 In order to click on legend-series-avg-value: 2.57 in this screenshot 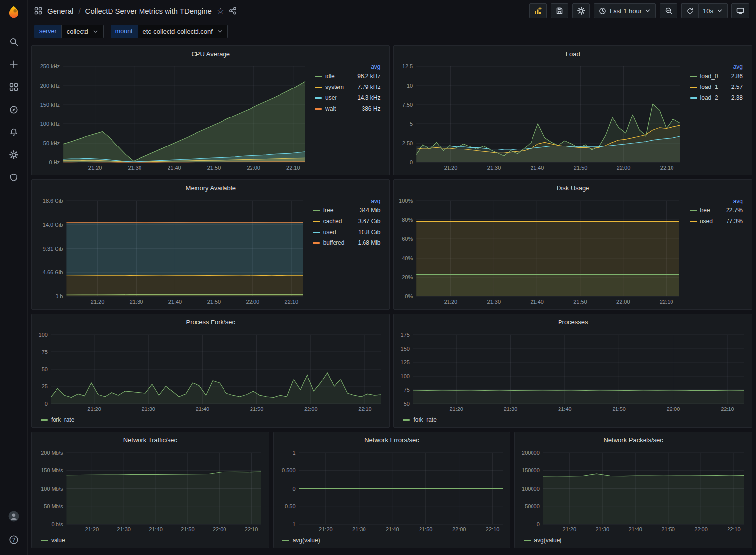, I will do `click(732, 87)`.